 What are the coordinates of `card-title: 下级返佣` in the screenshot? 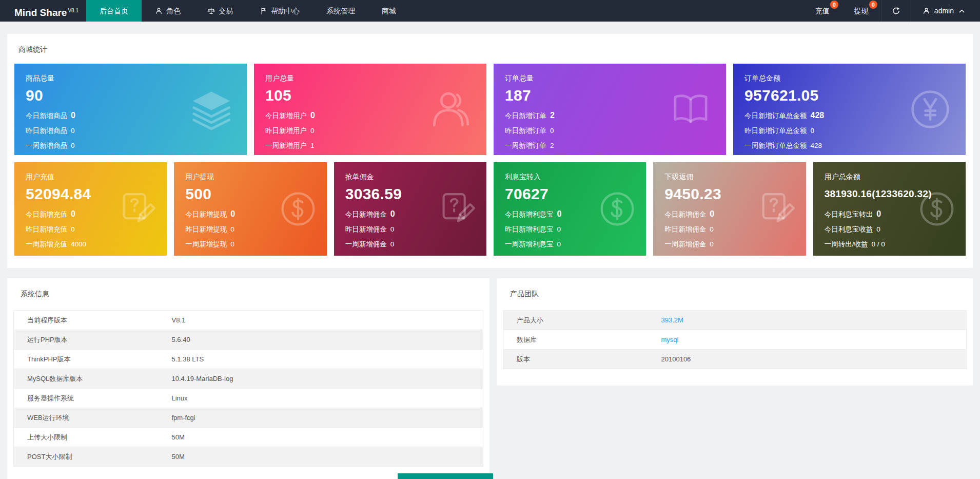 It's located at (730, 177).